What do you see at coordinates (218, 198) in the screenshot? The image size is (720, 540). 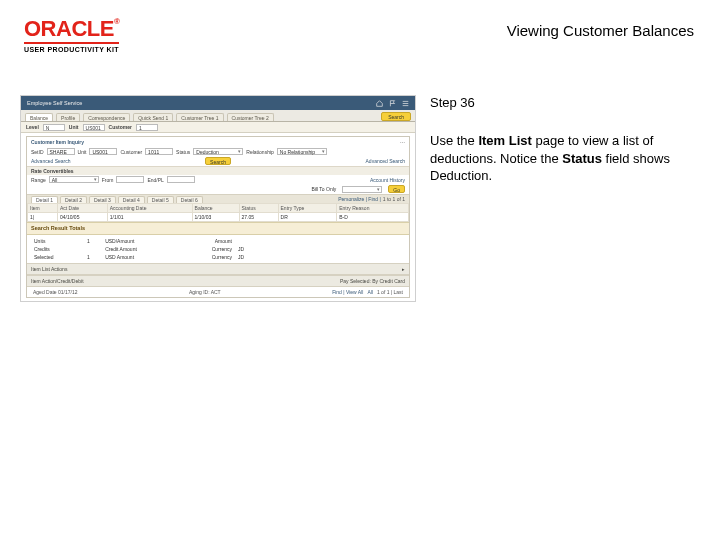 I see `detail-tabstrip: Detail 1 Detail 2 Detail 3 Detail 4 Deta…` at bounding box center [218, 198].